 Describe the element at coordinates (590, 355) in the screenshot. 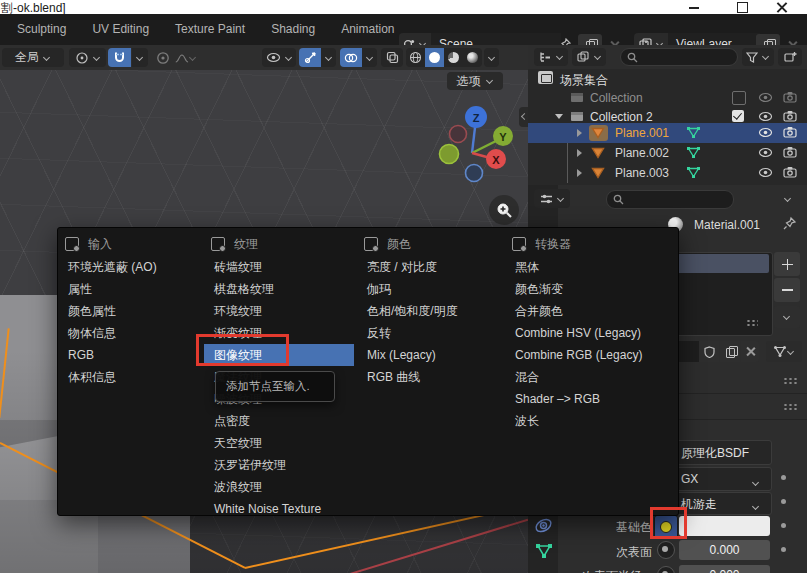

I see `menu-item-combine-rgb-legacy: Combine RGB (Legacy)` at that location.